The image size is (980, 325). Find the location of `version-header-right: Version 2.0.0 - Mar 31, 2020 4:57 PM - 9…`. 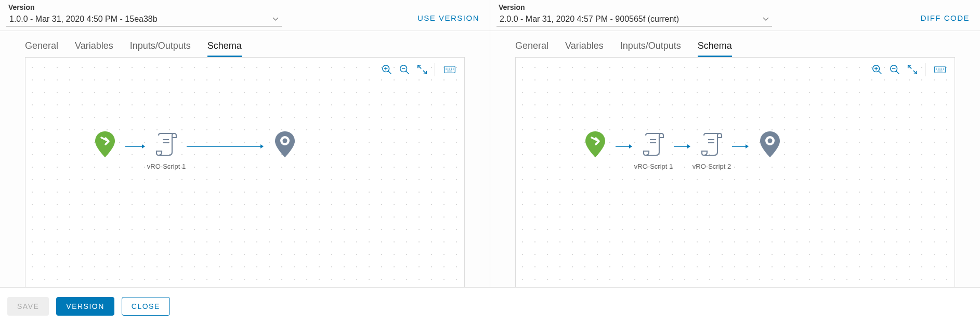

version-header-right: Version 2.0.0 - Mar 31, 2020 4:57 PM - 9… is located at coordinates (735, 16).